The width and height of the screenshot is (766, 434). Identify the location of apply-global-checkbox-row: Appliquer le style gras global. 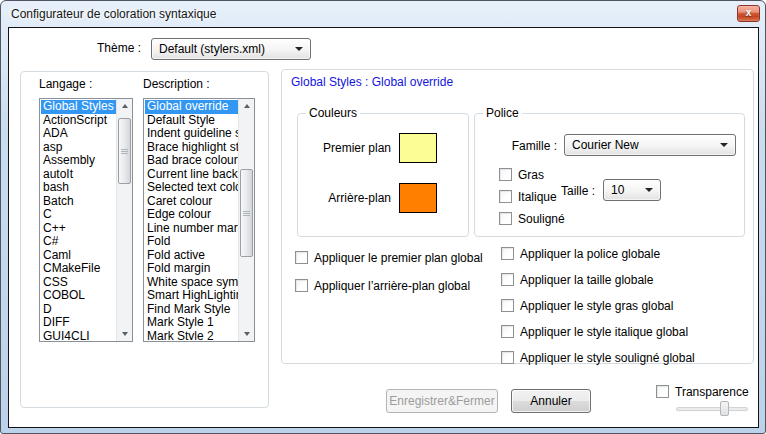
(598, 306).